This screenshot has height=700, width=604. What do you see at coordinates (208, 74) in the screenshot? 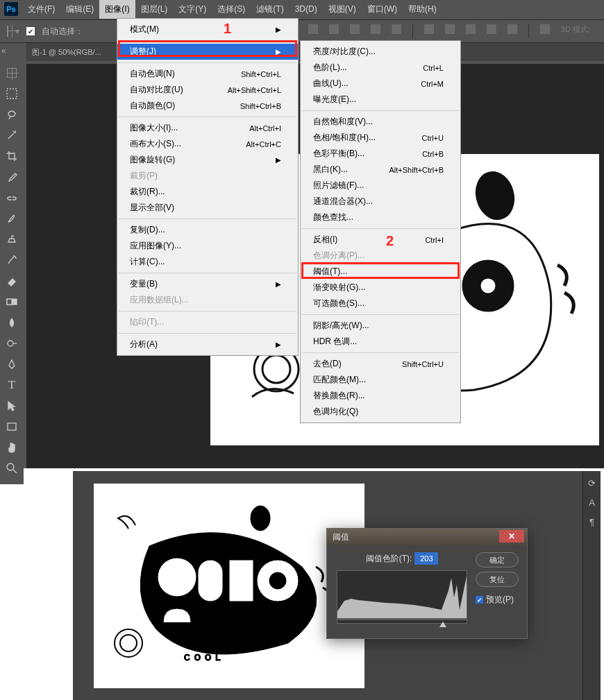
I see `menu-item: 自动色调(N)Shift+Ctrl+L` at bounding box center [208, 74].